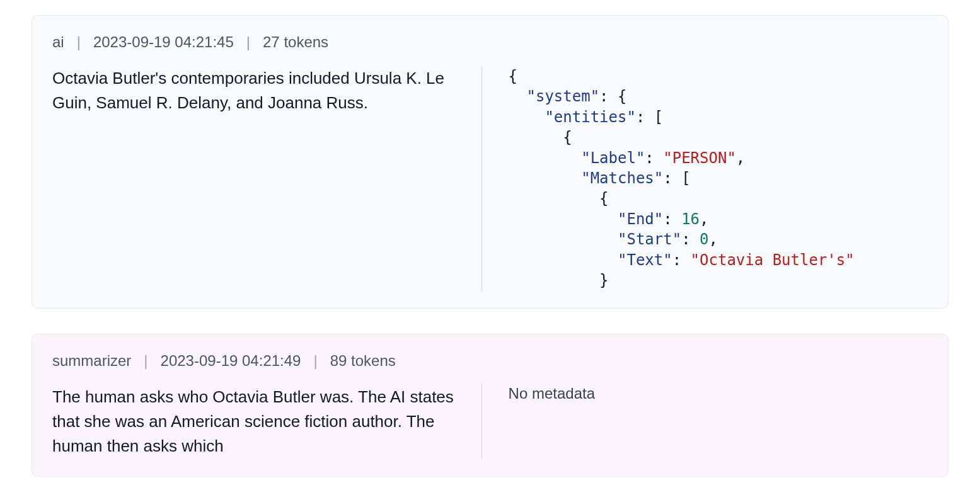 This screenshot has width=980, height=478. Describe the element at coordinates (92, 361) in the screenshot. I see `role-label: summarizer` at that location.